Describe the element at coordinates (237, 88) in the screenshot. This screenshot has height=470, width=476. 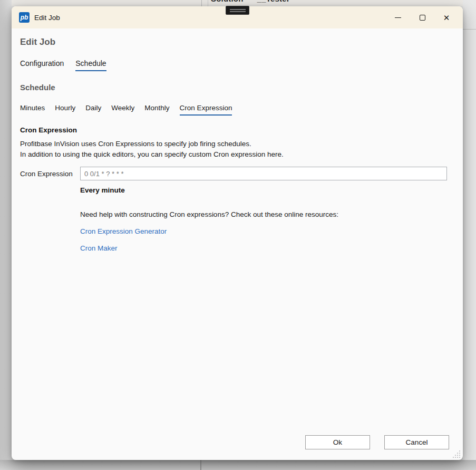
I see `schedule-section-heading: Schedule` at that location.